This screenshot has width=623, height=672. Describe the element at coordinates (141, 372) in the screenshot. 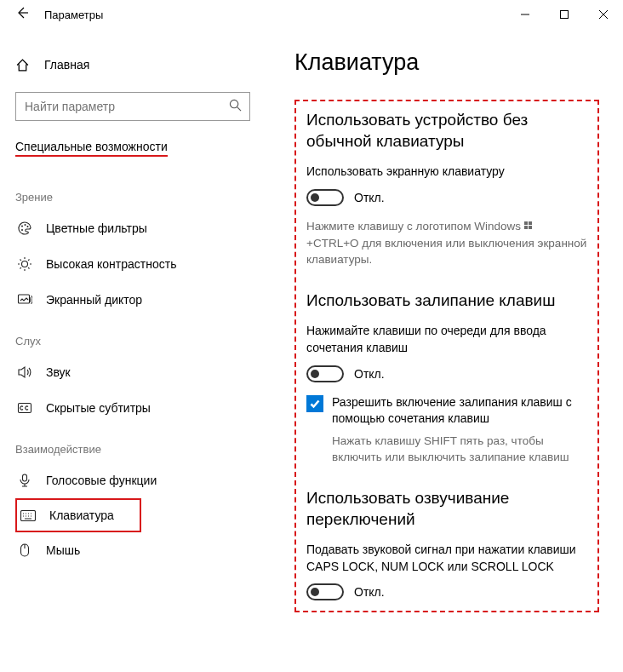

I see `nav-sound: Звук` at that location.